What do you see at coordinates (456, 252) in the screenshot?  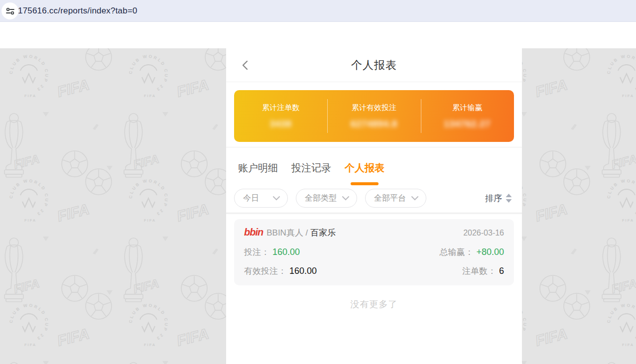 I see `win-label: 总输赢：` at bounding box center [456, 252].